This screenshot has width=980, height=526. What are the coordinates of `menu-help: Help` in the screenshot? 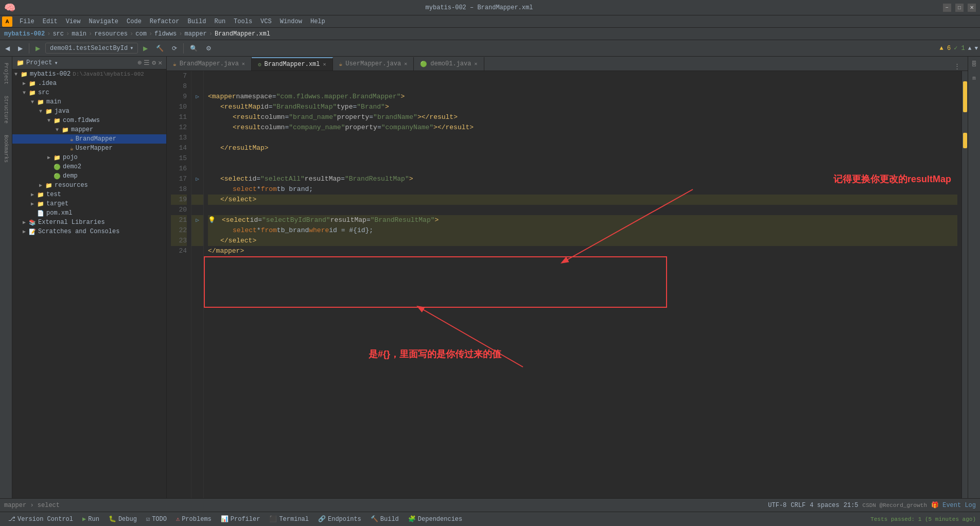 It's located at (318, 22).